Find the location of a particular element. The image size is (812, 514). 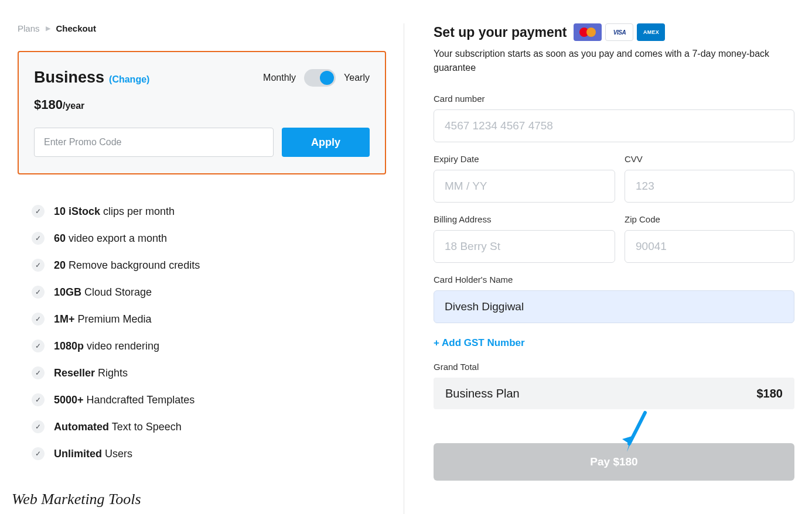

list-item: ✓1080p video rendering is located at coordinates (209, 346).